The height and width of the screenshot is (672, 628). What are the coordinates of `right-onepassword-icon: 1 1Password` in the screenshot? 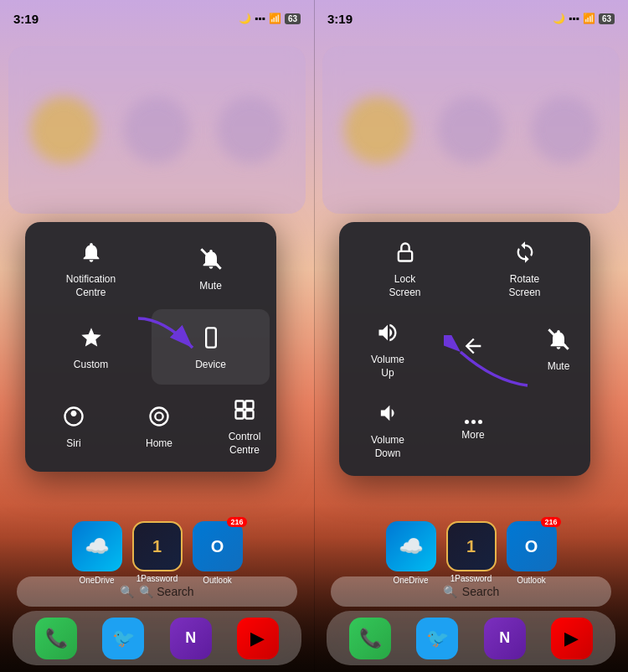 It's located at (471, 546).